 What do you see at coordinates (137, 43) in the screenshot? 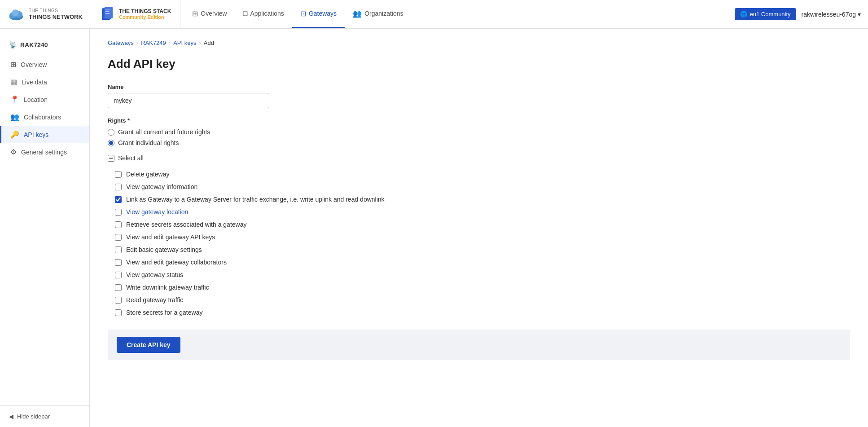
I see `breadcrumb-sep-1: ›` at bounding box center [137, 43].